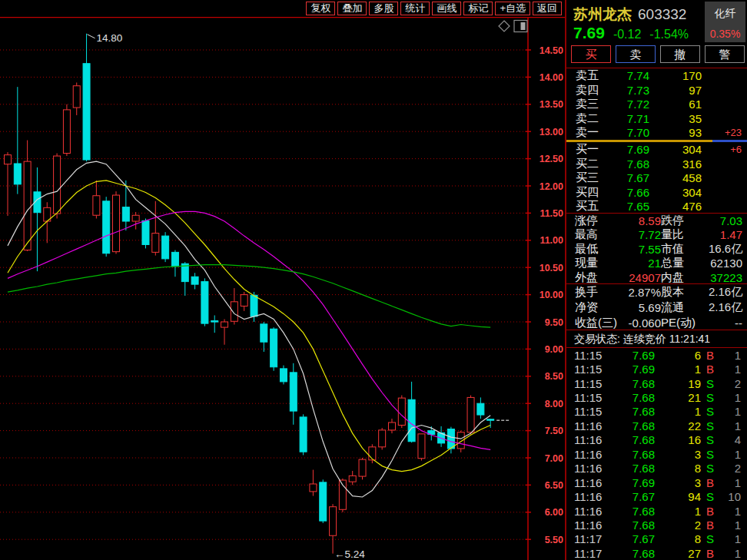  What do you see at coordinates (591, 54) in the screenshot?
I see `buy-button: 买` at bounding box center [591, 54].